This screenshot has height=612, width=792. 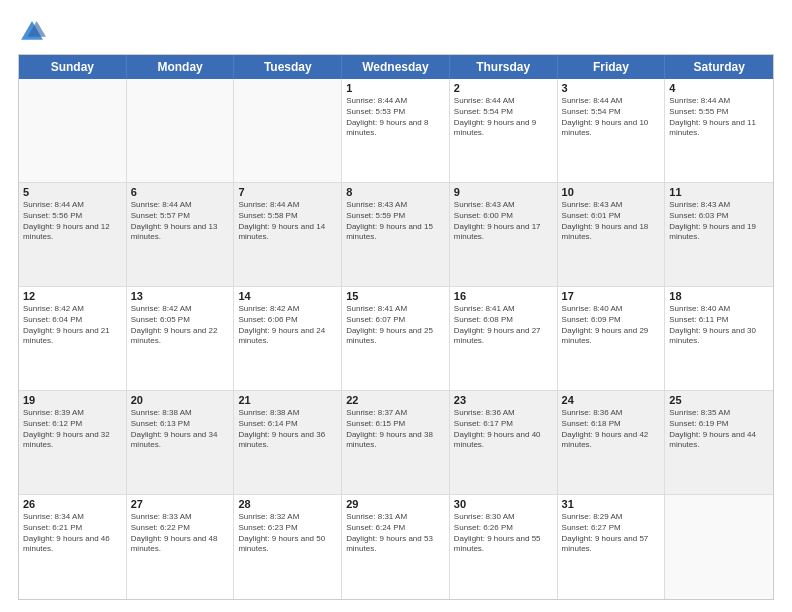 What do you see at coordinates (288, 400) in the screenshot?
I see `cell-day-number: 21` at bounding box center [288, 400].